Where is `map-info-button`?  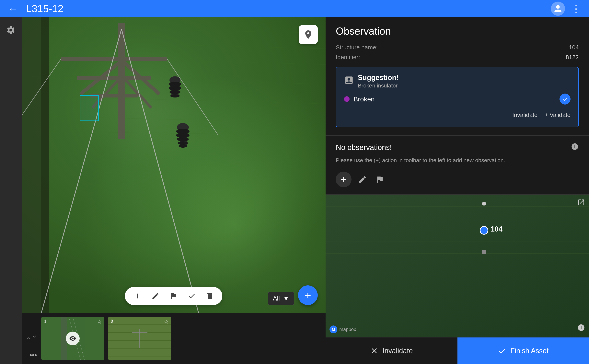
map-info-button is located at coordinates (581, 329).